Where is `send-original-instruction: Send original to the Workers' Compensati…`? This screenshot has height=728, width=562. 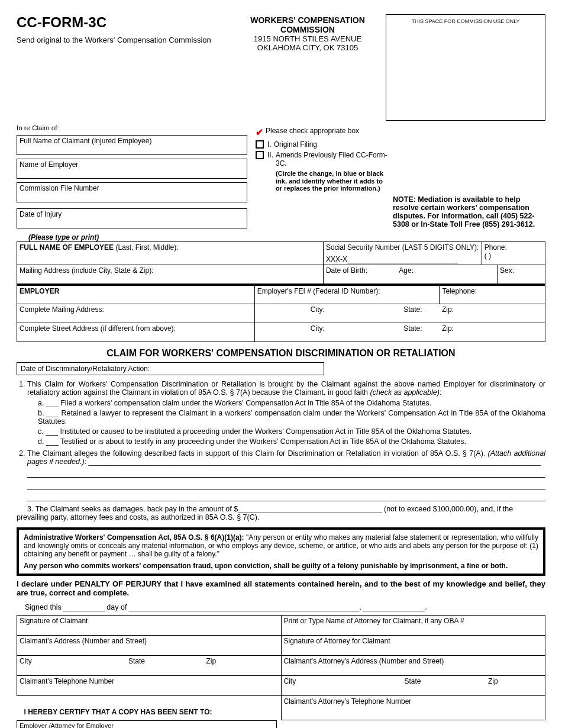 send-original-instruction: Send original to the Workers' Compensati… is located at coordinates (123, 40).